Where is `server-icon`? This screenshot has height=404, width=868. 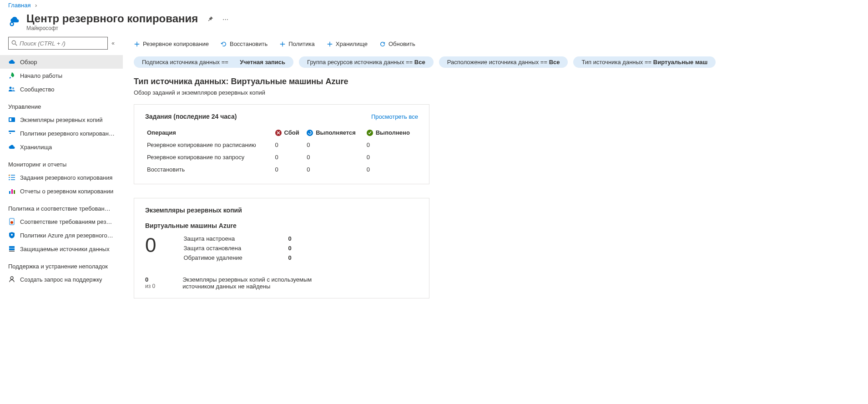
server-icon is located at coordinates (12, 249).